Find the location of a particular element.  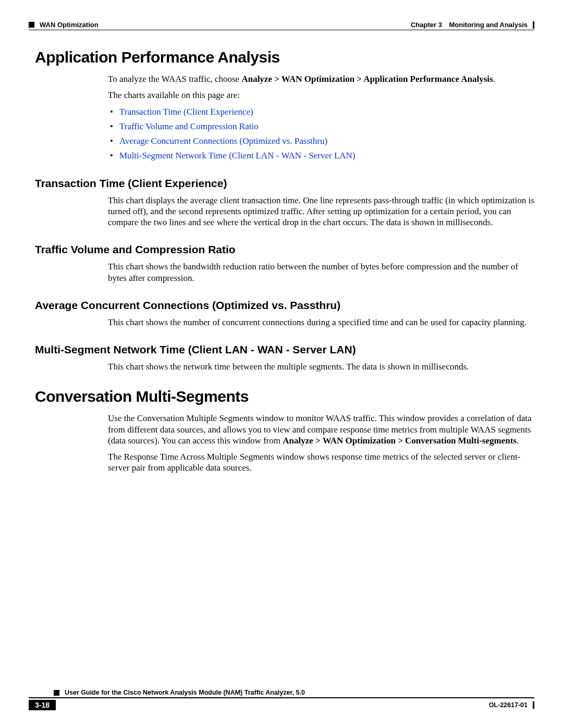

intro-text-c: . is located at coordinates (494, 79).